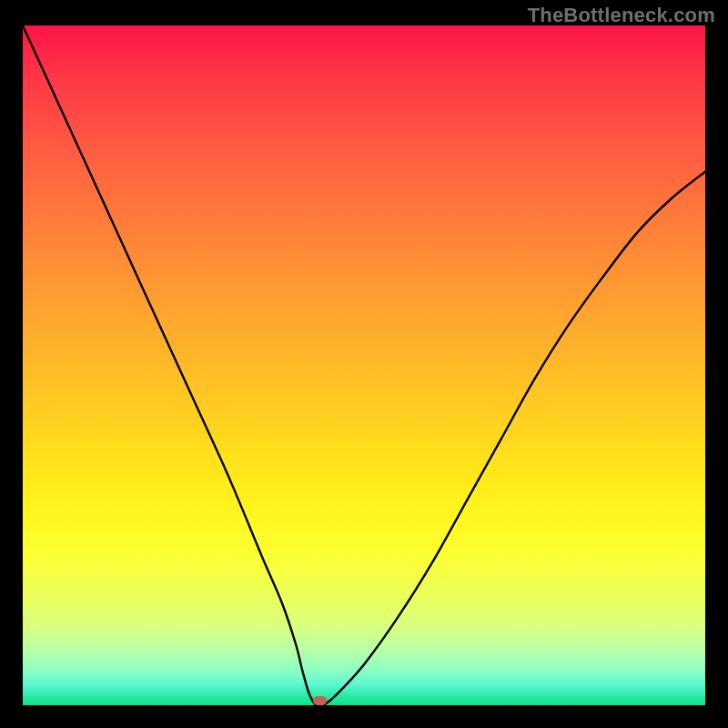 This screenshot has width=728, height=728. What do you see at coordinates (320, 701) in the screenshot?
I see `minimum-marker` at bounding box center [320, 701].